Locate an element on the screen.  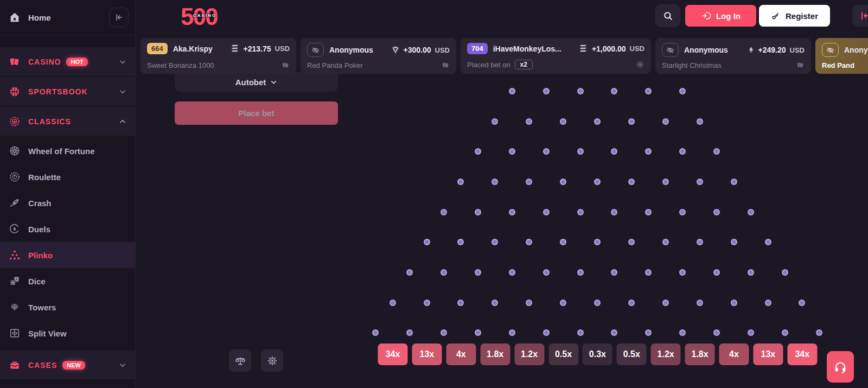
sidebar-item-roulette: Roulette is located at coordinates (67, 177).